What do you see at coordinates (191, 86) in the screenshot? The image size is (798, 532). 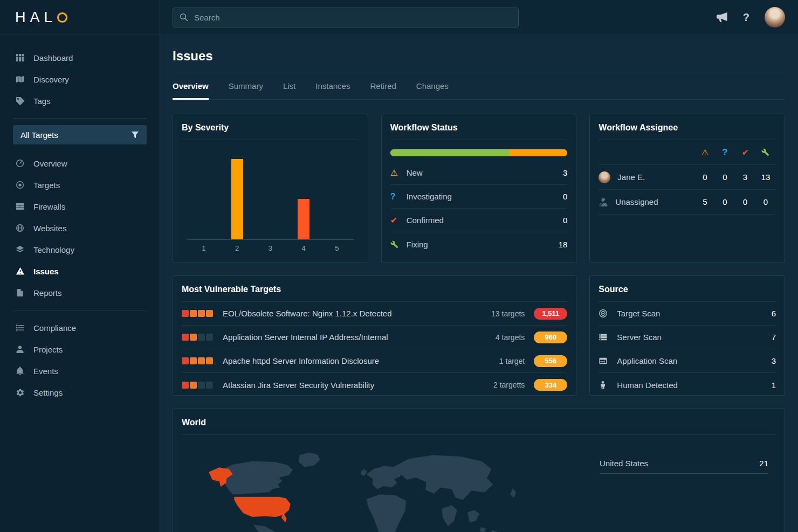 I see `tab-overview: Overview` at bounding box center [191, 86].